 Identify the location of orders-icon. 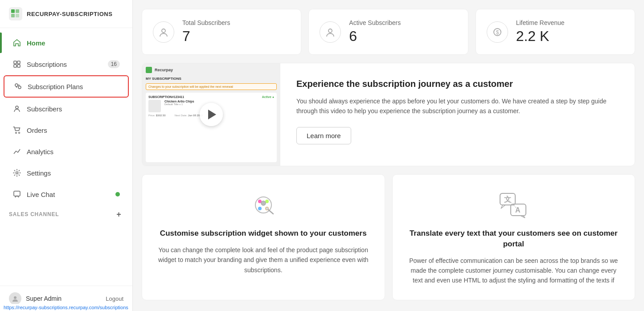
(17, 130).